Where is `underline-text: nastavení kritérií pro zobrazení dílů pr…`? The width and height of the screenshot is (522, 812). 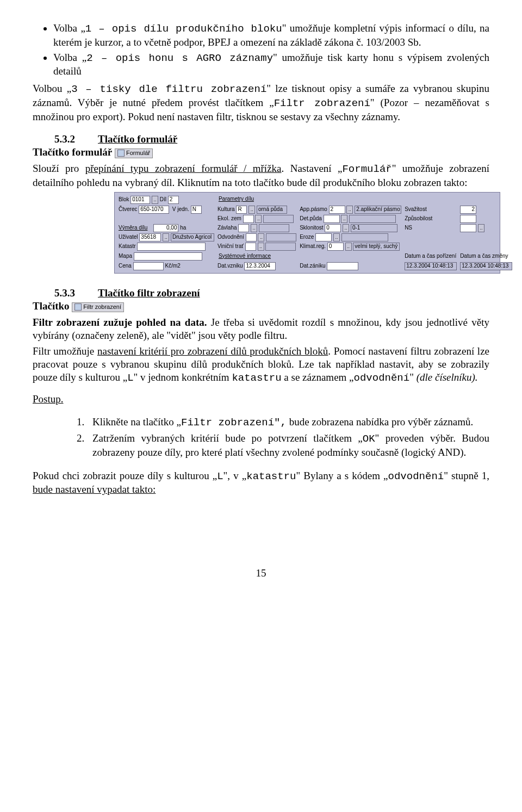
underline-text: nastavení kritérií pro zobrazení dílů pr… is located at coordinates (213, 351).